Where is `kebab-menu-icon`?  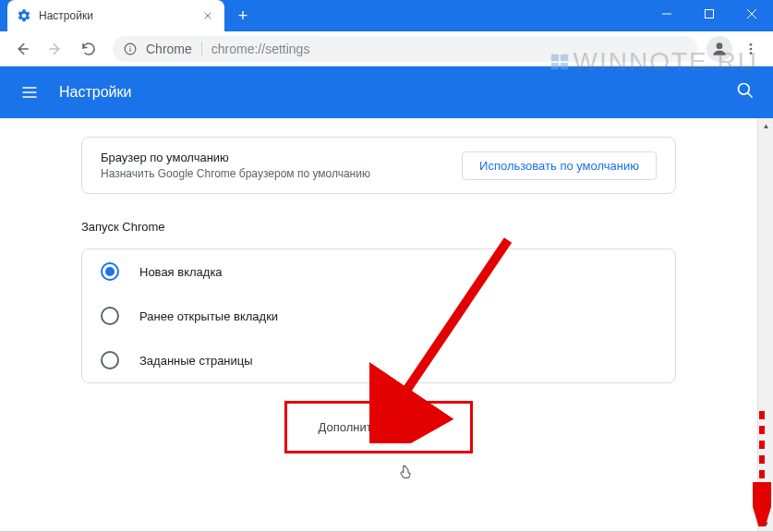 kebab-menu-icon is located at coordinates (751, 49).